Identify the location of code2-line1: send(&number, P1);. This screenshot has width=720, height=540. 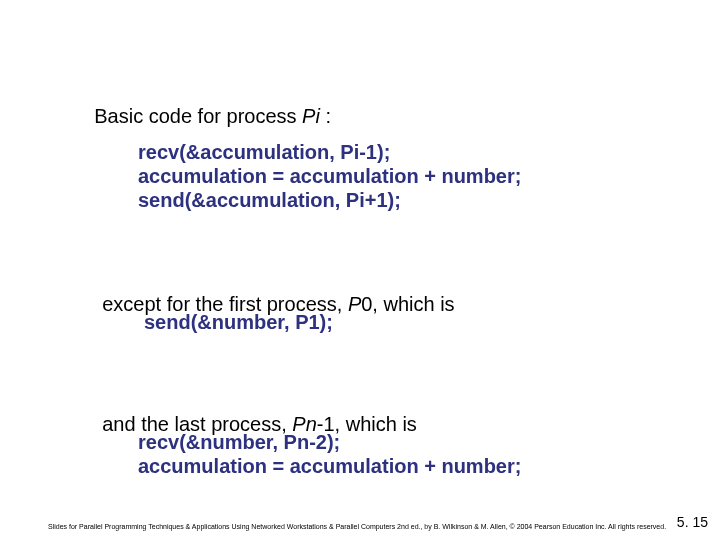
(238, 322).